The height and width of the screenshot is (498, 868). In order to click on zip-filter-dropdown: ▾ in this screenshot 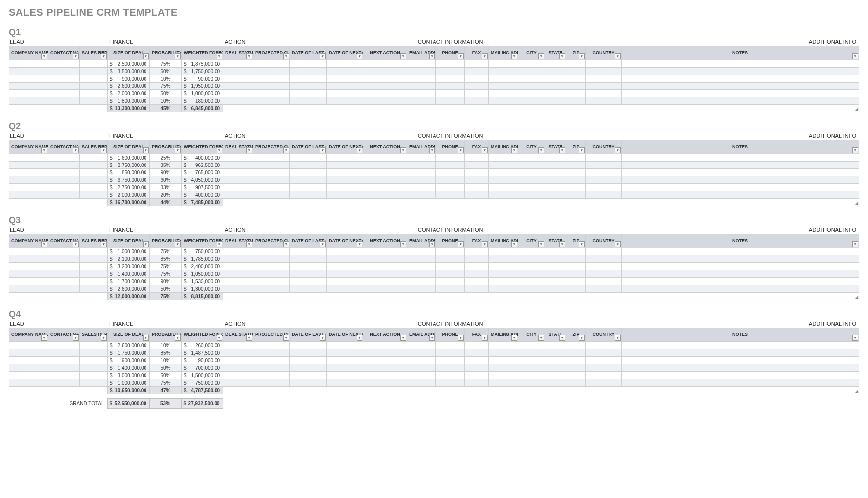, I will do `click(582, 338)`.